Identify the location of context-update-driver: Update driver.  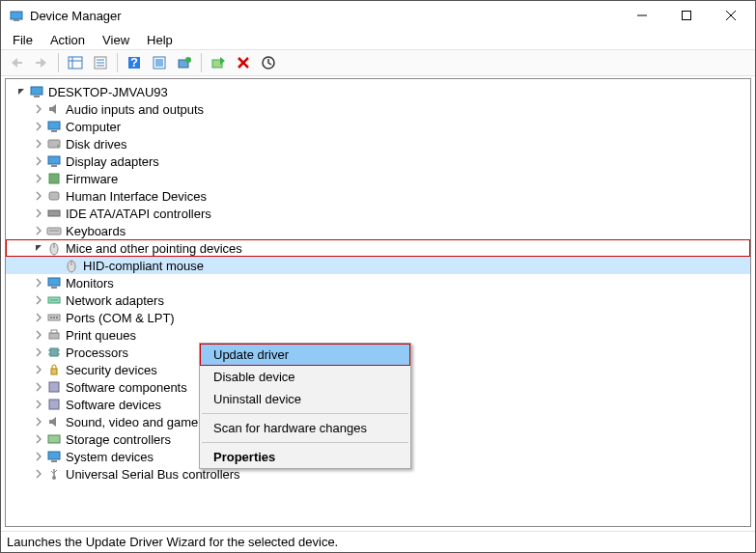
(305, 355).